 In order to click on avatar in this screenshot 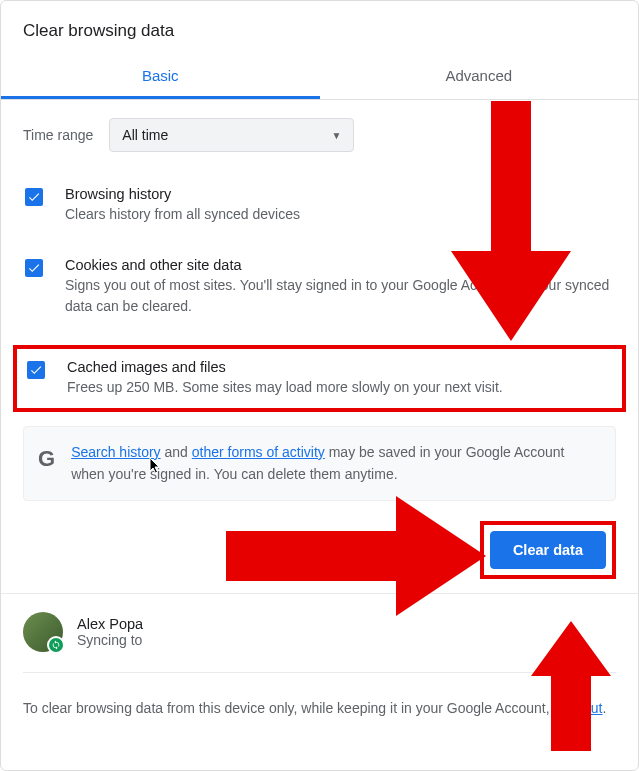, I will do `click(43, 632)`.